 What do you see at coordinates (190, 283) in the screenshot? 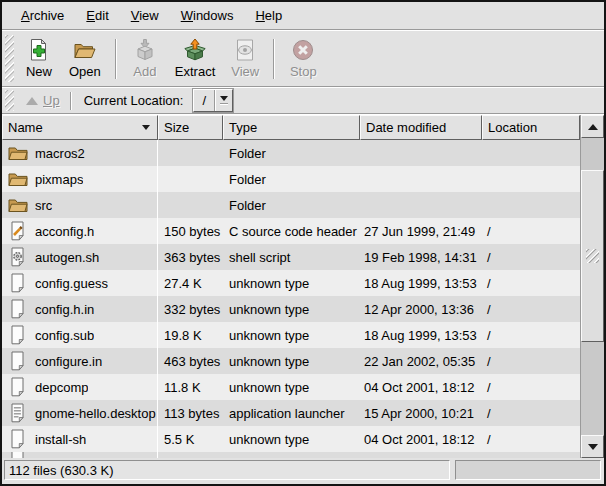
I see `file-size: 27.4 K` at bounding box center [190, 283].